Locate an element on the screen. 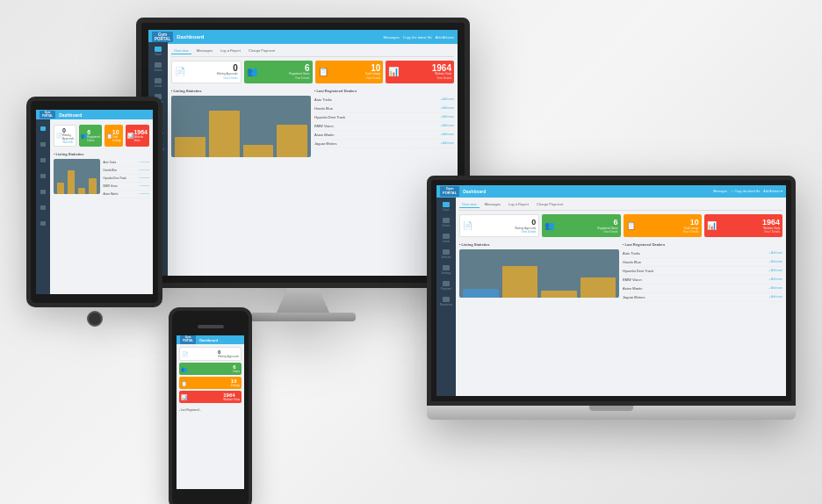 This screenshot has width=822, height=504. phone-card-users: 👥 6 Users is located at coordinates (211, 369).